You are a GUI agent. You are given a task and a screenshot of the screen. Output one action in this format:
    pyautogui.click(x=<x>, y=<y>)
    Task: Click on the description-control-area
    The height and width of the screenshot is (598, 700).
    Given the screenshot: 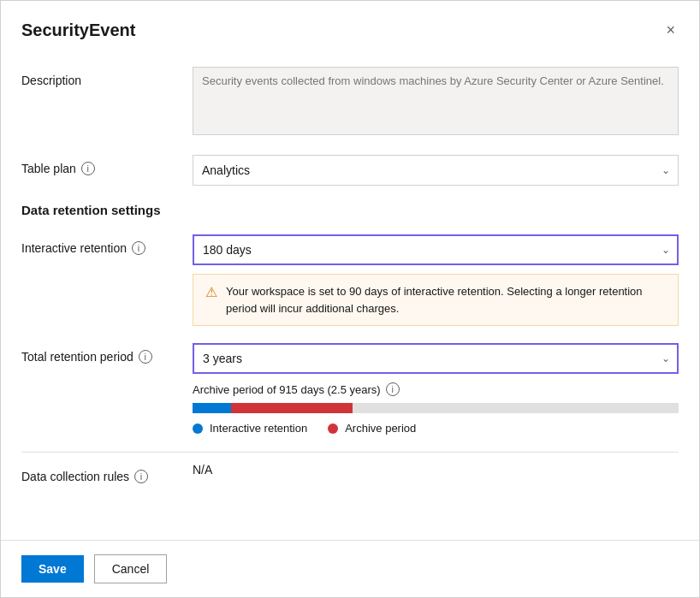 What is the action you would take?
    pyautogui.click(x=436, y=103)
    